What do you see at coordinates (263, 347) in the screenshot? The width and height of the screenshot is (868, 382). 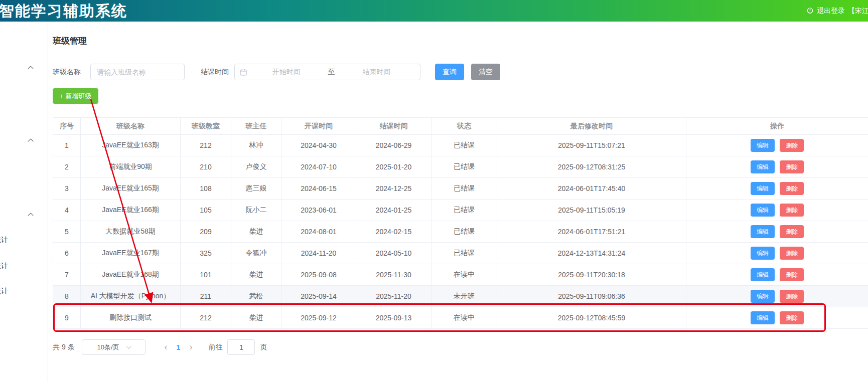 I see `page-unit-label: 页` at bounding box center [263, 347].